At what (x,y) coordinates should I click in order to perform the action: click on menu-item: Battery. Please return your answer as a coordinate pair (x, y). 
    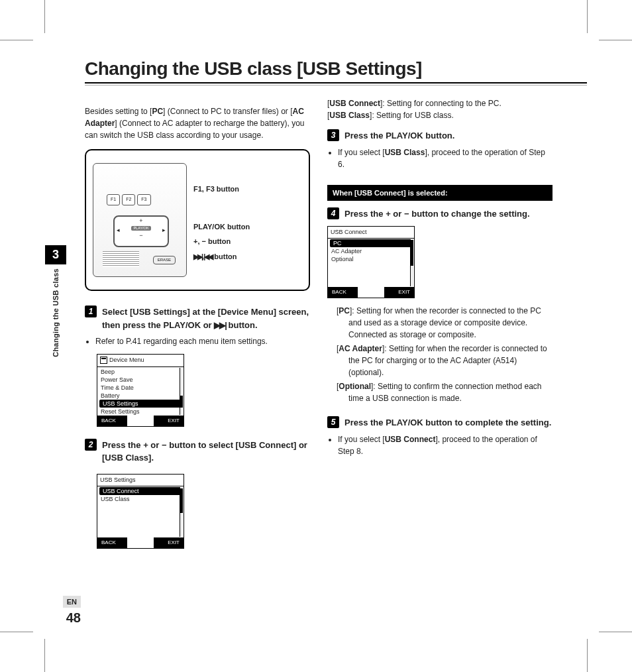
    Looking at the image, I should click on (140, 396).